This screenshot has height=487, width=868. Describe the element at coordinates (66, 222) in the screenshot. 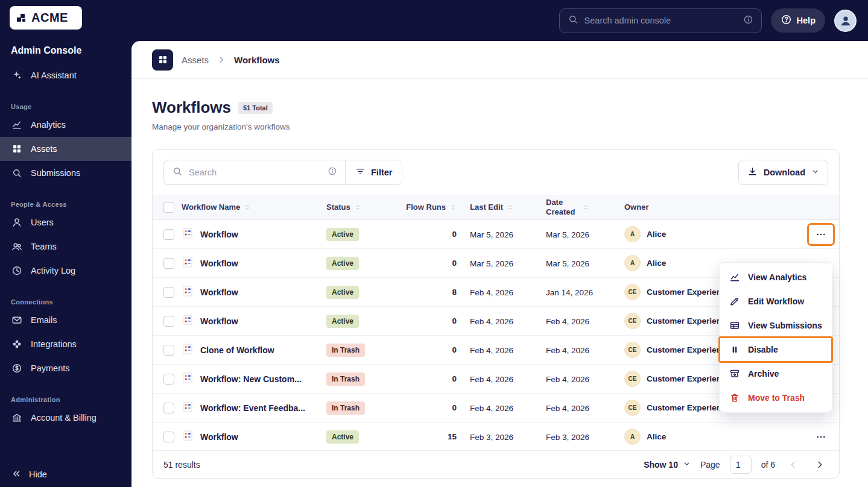

I see `sidebar-item-users: Users` at that location.